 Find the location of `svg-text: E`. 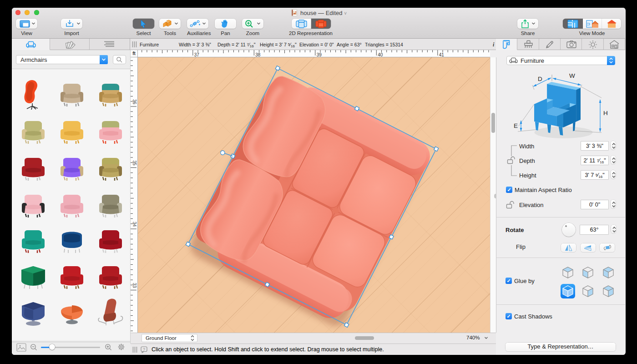

svg-text: E is located at coordinates (516, 126).